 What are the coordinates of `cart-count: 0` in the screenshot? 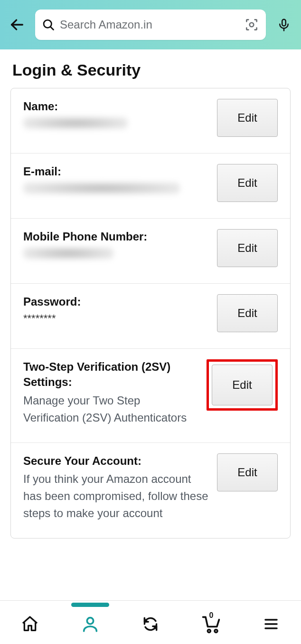 It's located at (211, 615).